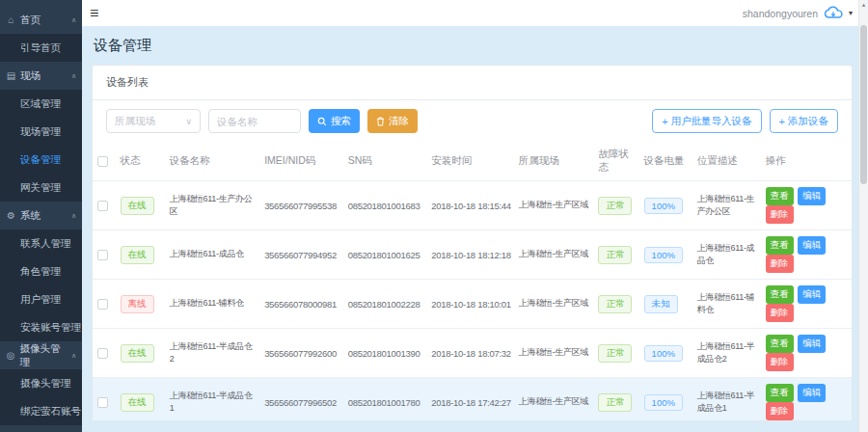 The width and height of the screenshot is (868, 432). Describe the element at coordinates (471, 353) in the screenshot. I see `install-time-cell: 2018-10-18 18:07:32` at that location.